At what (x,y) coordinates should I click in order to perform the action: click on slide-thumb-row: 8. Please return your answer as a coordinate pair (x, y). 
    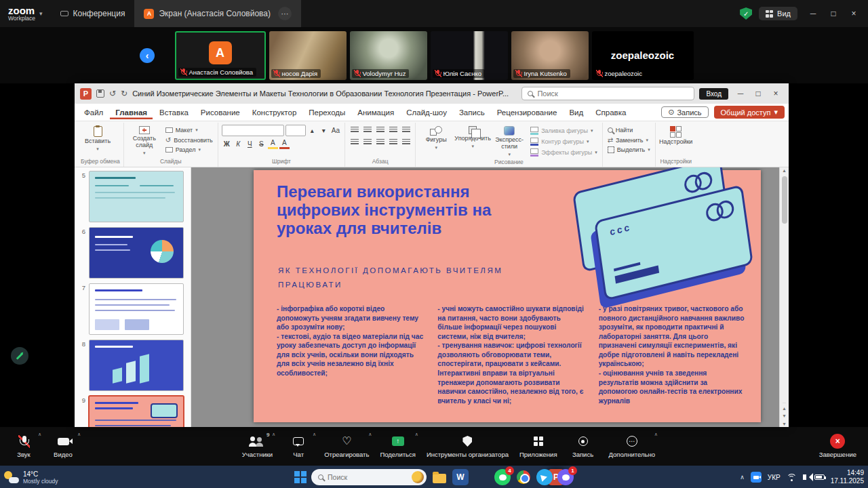
    Looking at the image, I should click on (133, 365).